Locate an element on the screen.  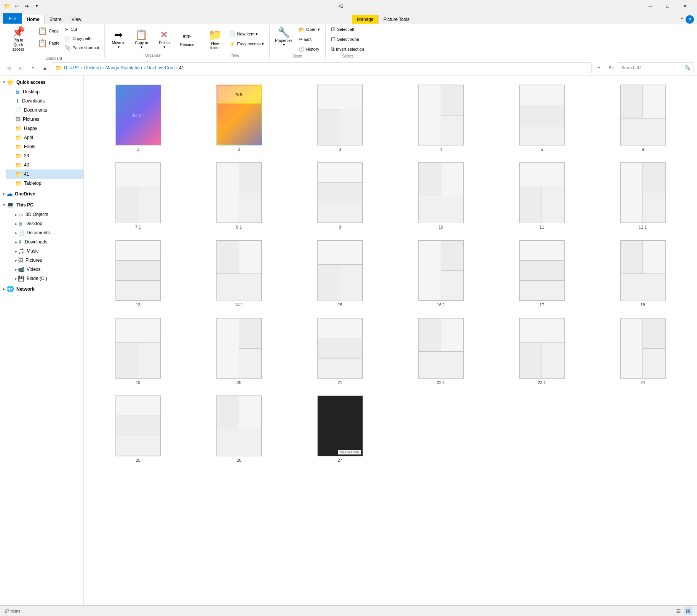
sidebar-item-desktop: 🖥 Desktop 📌 is located at coordinates (45, 92).